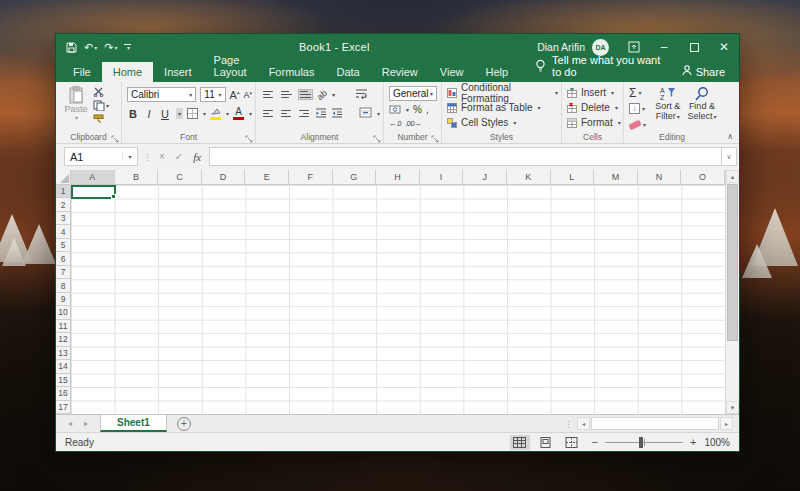 The width and height of the screenshot is (800, 491). Describe the element at coordinates (485, 177) in the screenshot. I see `column-header-j: J` at that location.